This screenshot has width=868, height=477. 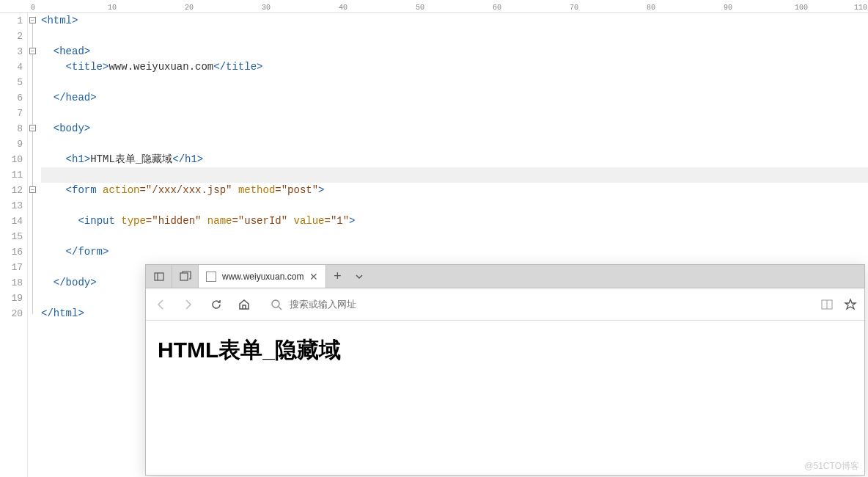 What do you see at coordinates (850, 305) in the screenshot?
I see `favorite-icon` at bounding box center [850, 305].